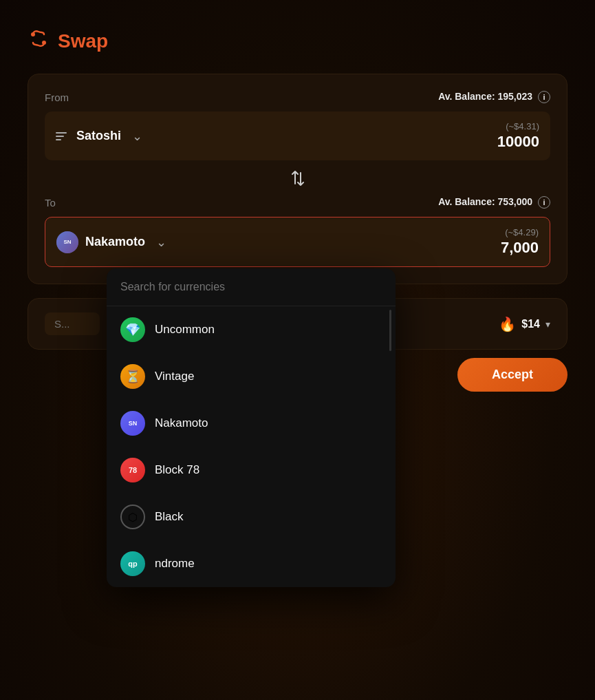  Describe the element at coordinates (39, 41) in the screenshot. I see `swap-icon` at that location.